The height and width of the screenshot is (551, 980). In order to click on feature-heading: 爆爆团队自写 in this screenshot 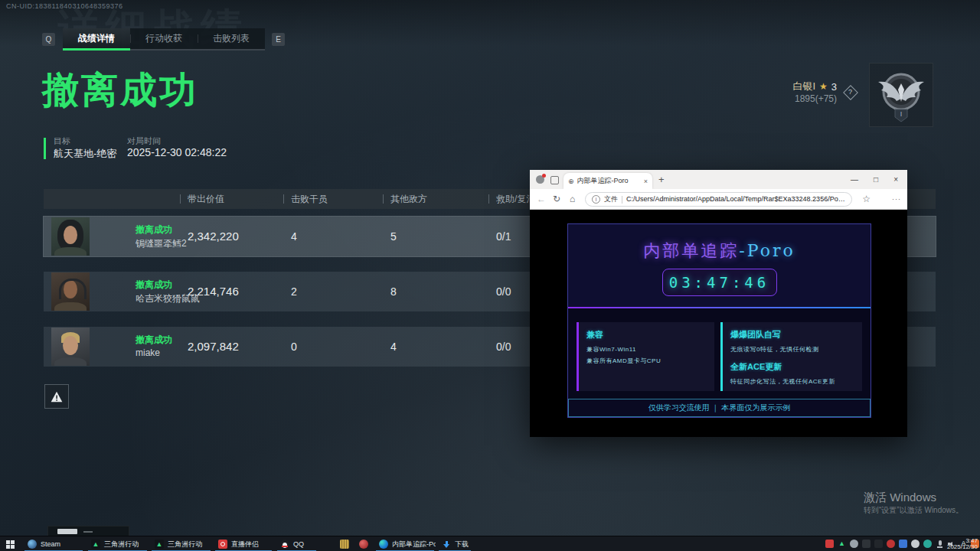, I will do `click(792, 335)`.